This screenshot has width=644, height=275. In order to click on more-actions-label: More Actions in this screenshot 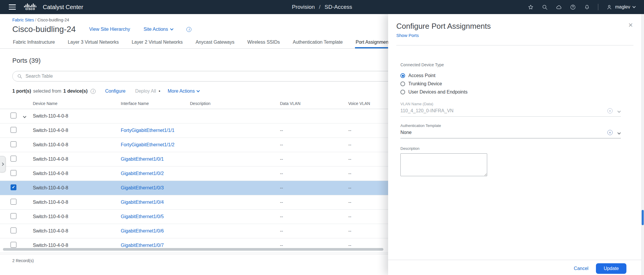, I will do `click(181, 91)`.